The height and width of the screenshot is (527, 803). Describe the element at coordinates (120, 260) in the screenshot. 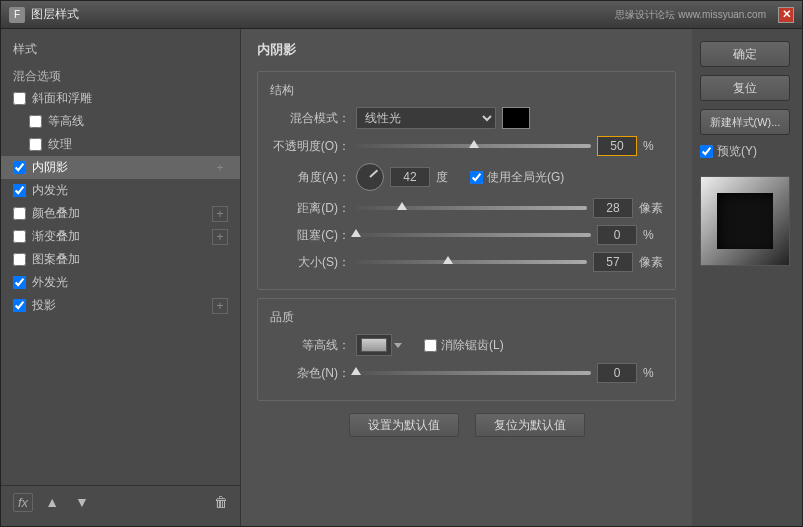

I see `sidebar-item-pattern-overlay: 图案叠加` at that location.